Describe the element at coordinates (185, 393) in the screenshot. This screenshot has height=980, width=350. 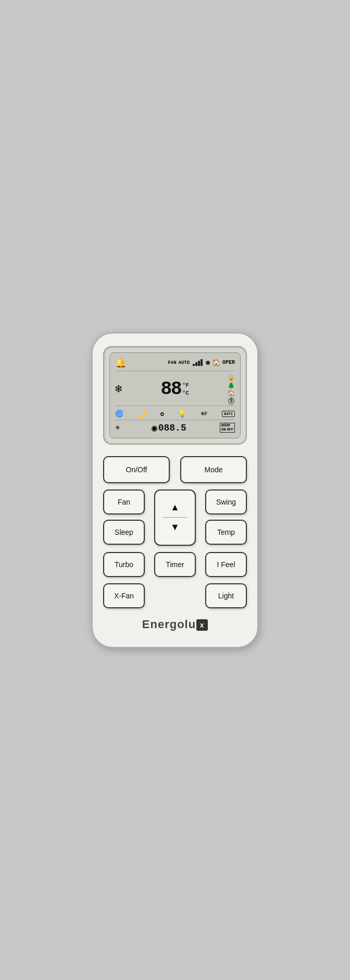
I see `celsius-unit: °C` at that location.